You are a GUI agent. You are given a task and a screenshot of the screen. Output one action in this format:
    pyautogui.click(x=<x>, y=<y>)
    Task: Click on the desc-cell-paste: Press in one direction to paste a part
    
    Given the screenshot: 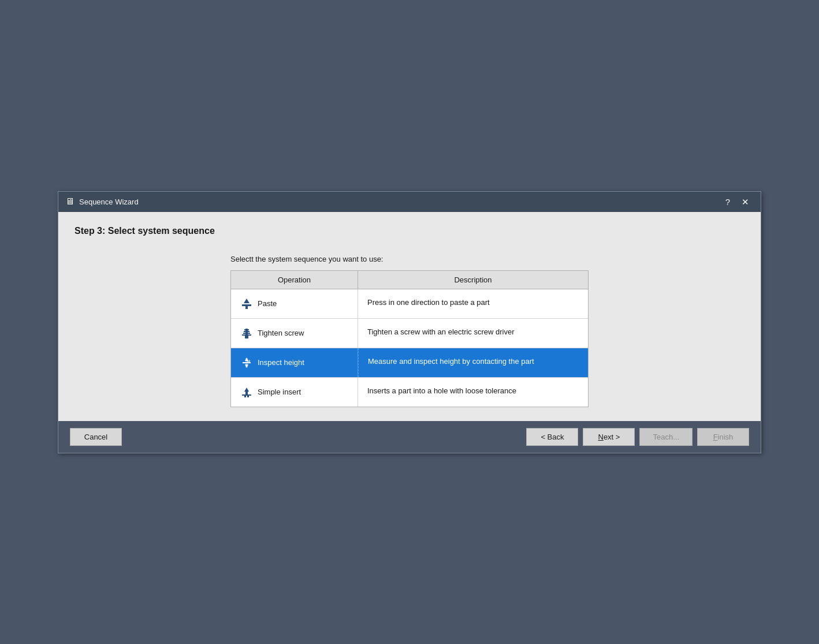 What is the action you would take?
    pyautogui.click(x=473, y=304)
    